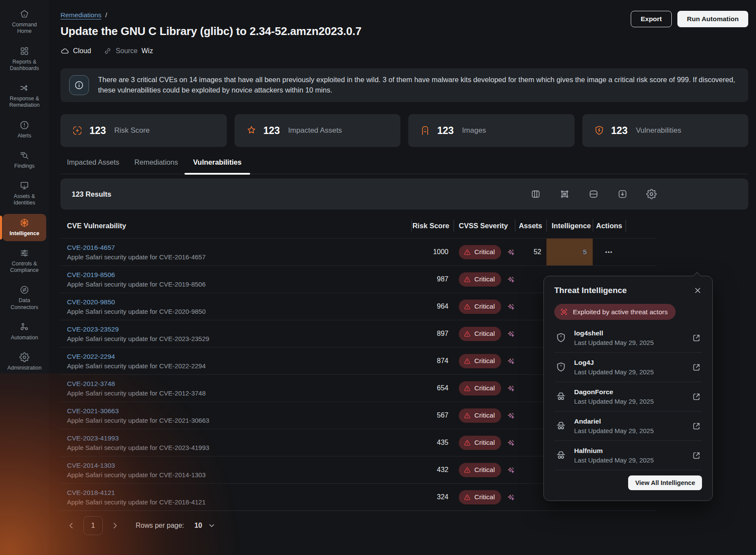  What do you see at coordinates (432, 226) in the screenshot?
I see `column-header-risk-score: Risk Score` at bounding box center [432, 226].